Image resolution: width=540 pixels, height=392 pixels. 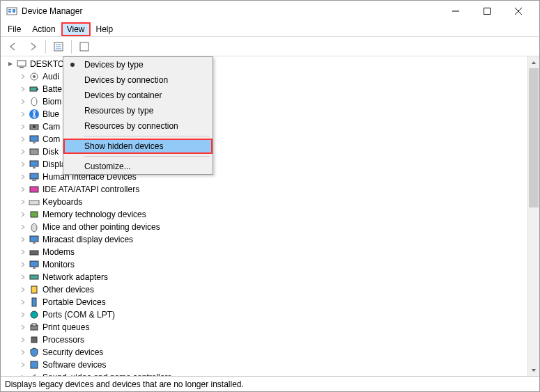 What do you see at coordinates (264, 240) in the screenshot?
I see `tree-item: Miracast display devices` at bounding box center [264, 240].